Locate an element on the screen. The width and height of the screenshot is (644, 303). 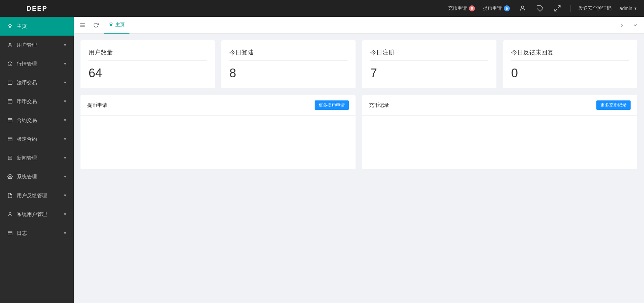
sidebar-item-sys-mgmt: 系统管理 ▼ is located at coordinates (37, 177).